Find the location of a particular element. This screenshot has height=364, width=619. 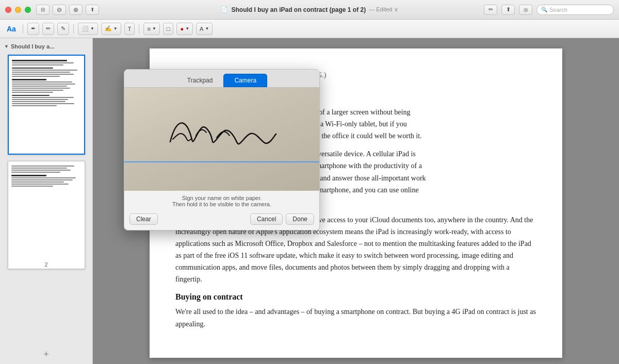

trackpad-tab: Trackpad is located at coordinates (200, 80).